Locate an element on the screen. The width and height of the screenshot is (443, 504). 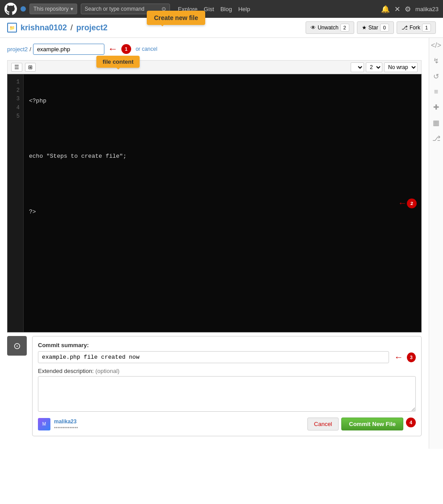
breadcrumb-user: krishna0102 is located at coordinates (44, 28).